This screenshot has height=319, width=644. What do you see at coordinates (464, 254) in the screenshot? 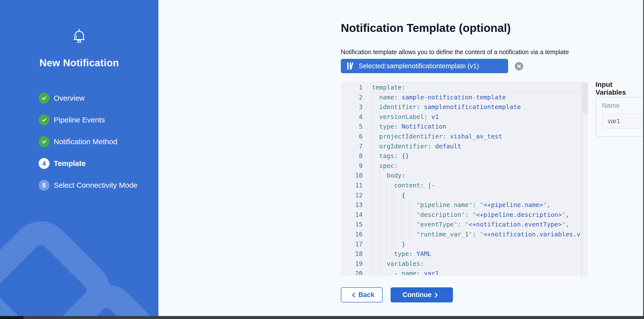
I see `code-line: 18 type: YAML` at bounding box center [464, 254].